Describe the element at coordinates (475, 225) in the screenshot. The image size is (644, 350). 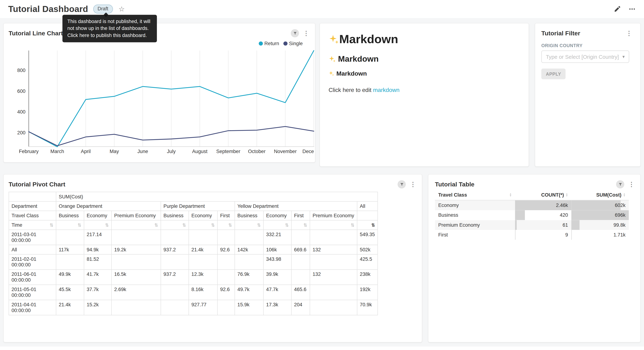
I see `travel-class-cell: Premium Economy` at that location.